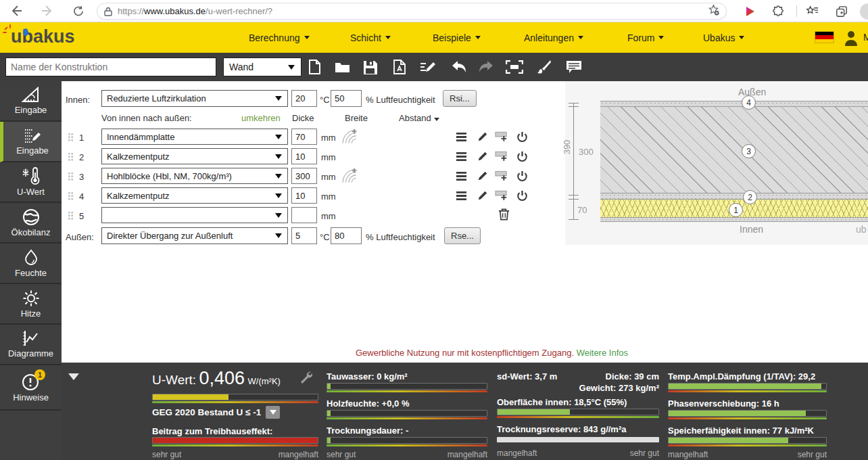  Describe the element at coordinates (734, 104) in the screenshot. I see `wall-layer-4-plaster` at that location.